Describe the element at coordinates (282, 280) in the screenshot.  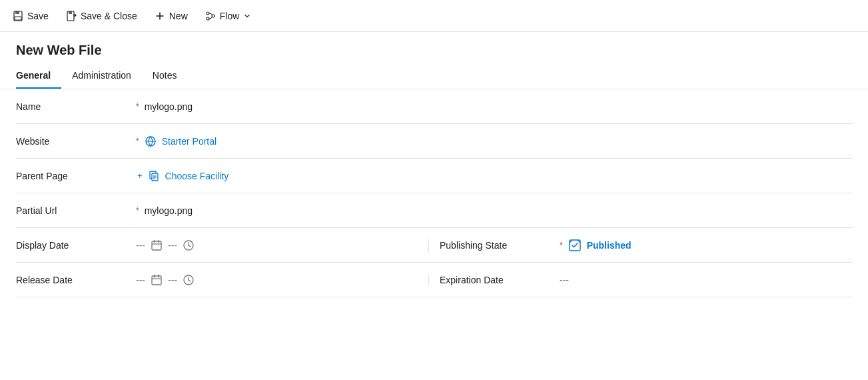
I see `release-date-value: --- ---` at that location.